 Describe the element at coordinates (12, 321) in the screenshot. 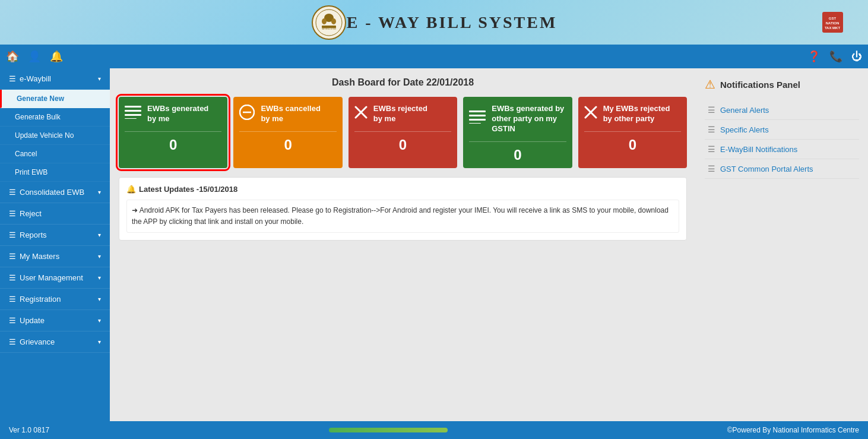

I see `update-icon: ☰` at that location.